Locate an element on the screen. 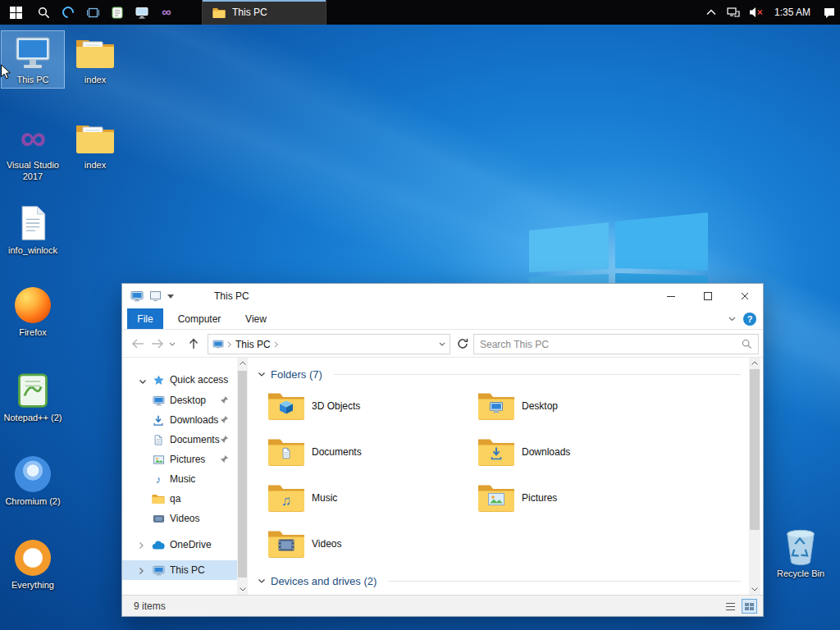  sidebar-item-videos: Videos is located at coordinates (180, 518).